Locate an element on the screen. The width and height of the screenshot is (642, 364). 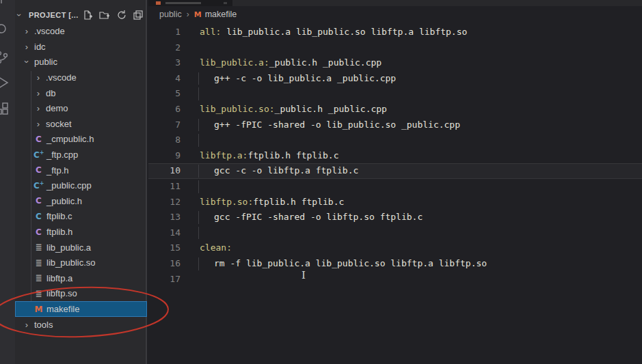
c-source-file-icon: C is located at coordinates (38, 216).